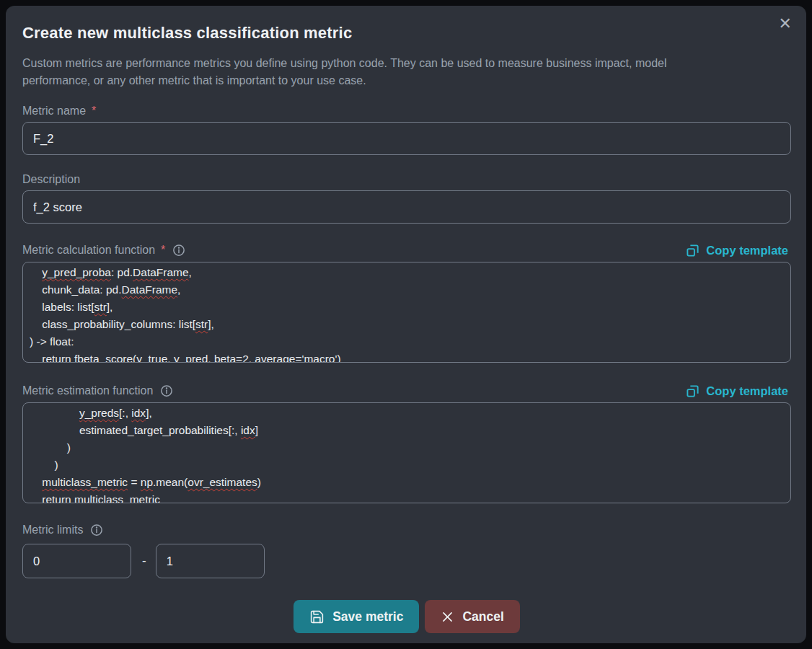 The width and height of the screenshot is (812, 649). What do you see at coordinates (407, 391) in the screenshot?
I see `est-function-header: Metric estimation function Copy template` at bounding box center [407, 391].